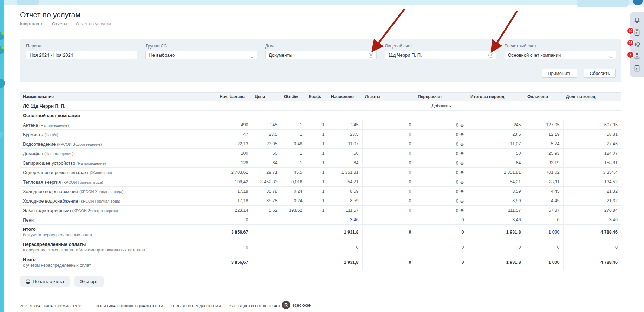 The image size is (644, 312). Describe the element at coordinates (592, 262) in the screenshot. I see `cell-debt: 4 788,46` at that location.